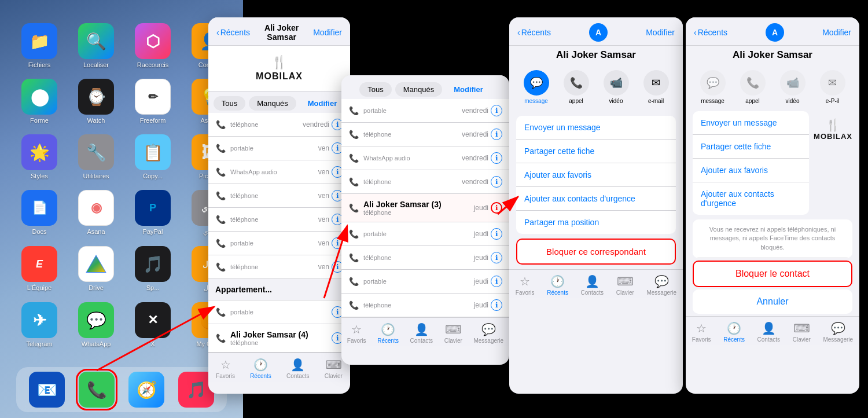  I want to click on action-buttons-4: 💬 message 📞 appel 📹 vidéo ✉ e-P-il, so click(773, 87).